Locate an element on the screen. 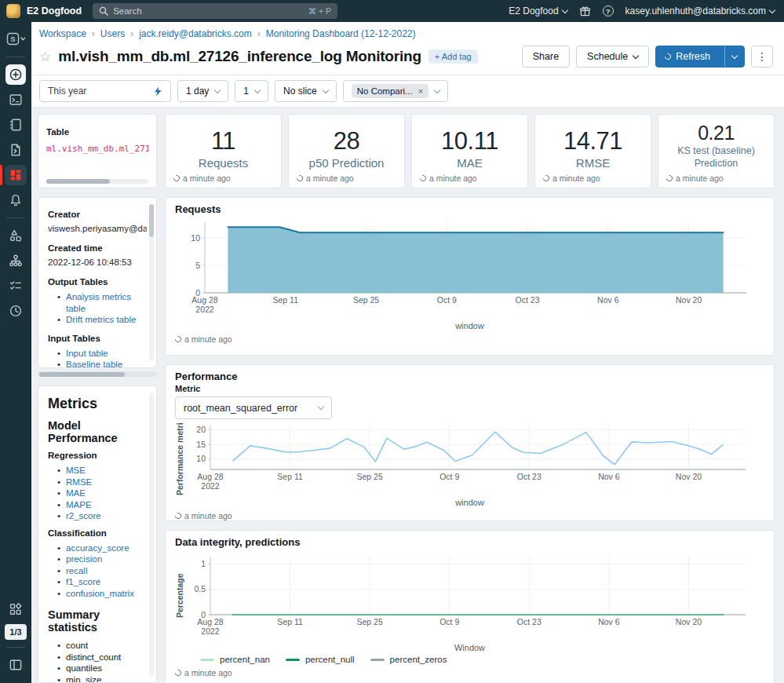 The image size is (784, 683). filter-bar: This year 1 day 1 No slice No Compari...… is located at coordinates (408, 91).